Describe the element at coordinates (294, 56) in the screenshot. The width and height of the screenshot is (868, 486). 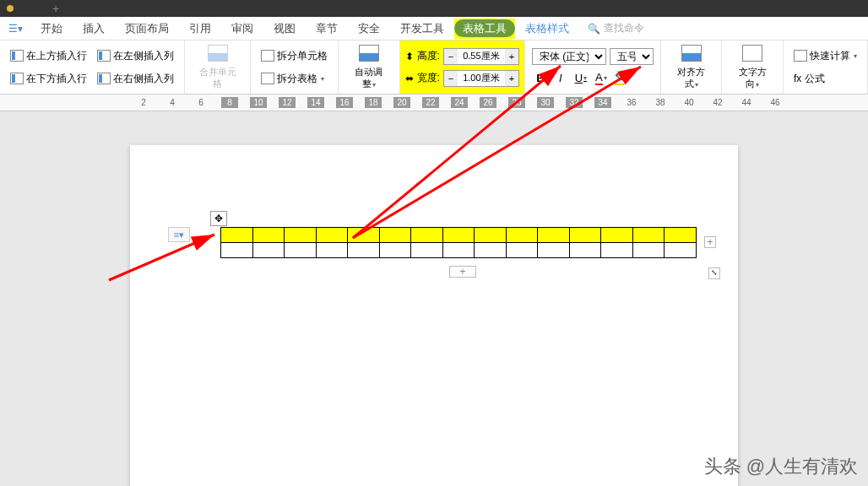
I see `split-cells-button: 拆分单元格` at that location.